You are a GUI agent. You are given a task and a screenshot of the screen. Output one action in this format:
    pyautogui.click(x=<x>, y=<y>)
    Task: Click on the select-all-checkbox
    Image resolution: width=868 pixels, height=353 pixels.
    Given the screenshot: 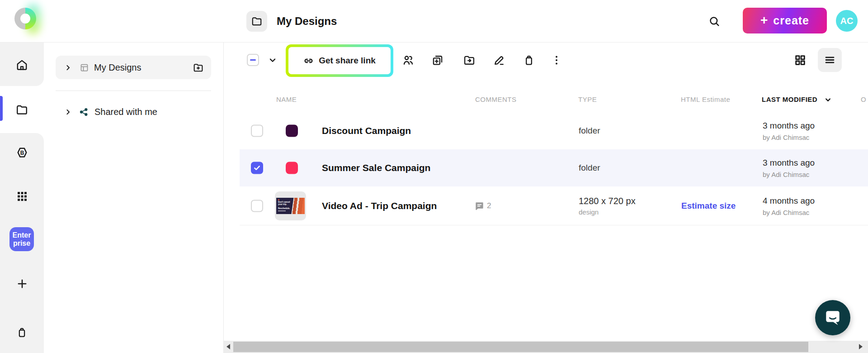 What is the action you would take?
    pyautogui.click(x=253, y=60)
    